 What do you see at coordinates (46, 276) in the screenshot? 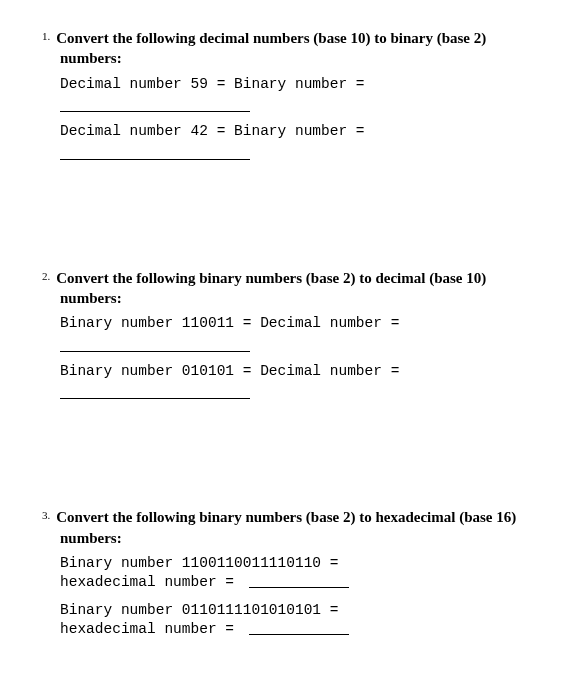
I see `question-number: 2.` at bounding box center [46, 276].